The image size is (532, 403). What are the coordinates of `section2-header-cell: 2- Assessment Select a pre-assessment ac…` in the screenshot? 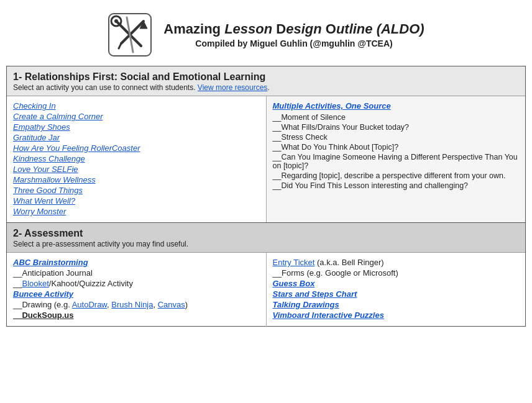 It's located at (266, 238).